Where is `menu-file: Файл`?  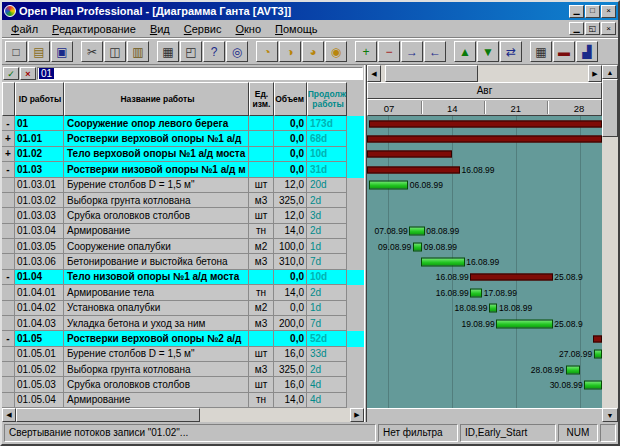
menu-file: Файл is located at coordinates (24, 29).